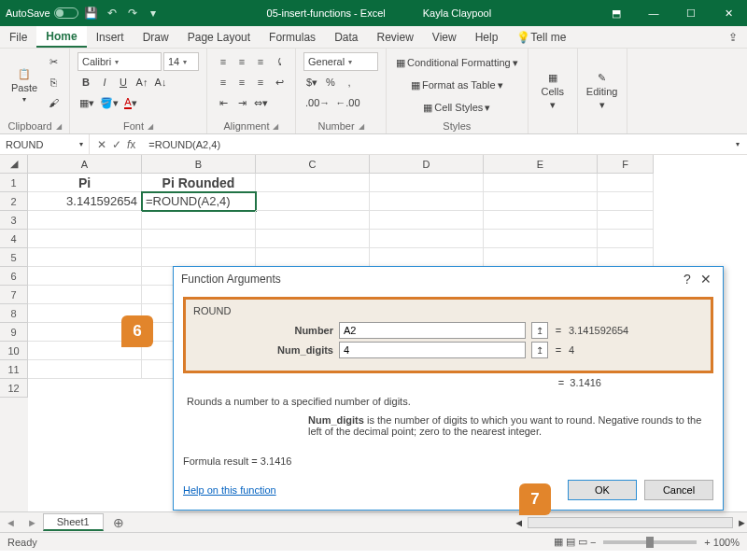 This screenshot has width=747, height=560. I want to click on tab-file: File, so click(19, 37).